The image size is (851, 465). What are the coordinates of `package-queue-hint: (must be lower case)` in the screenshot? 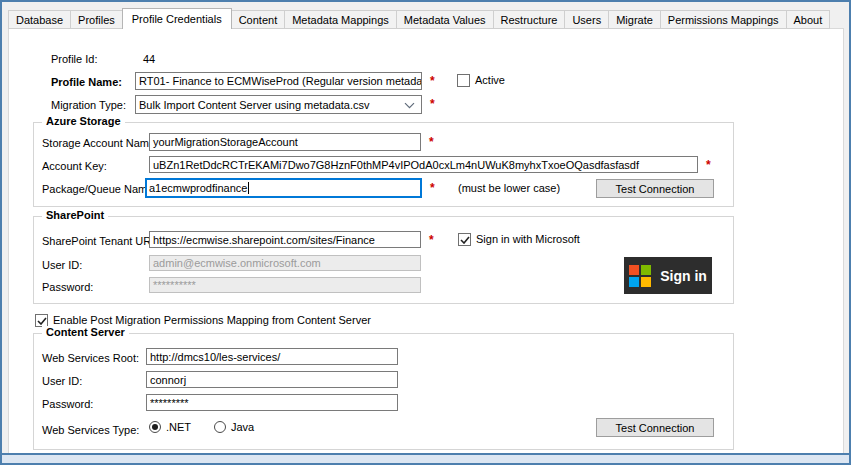 It's located at (509, 188).